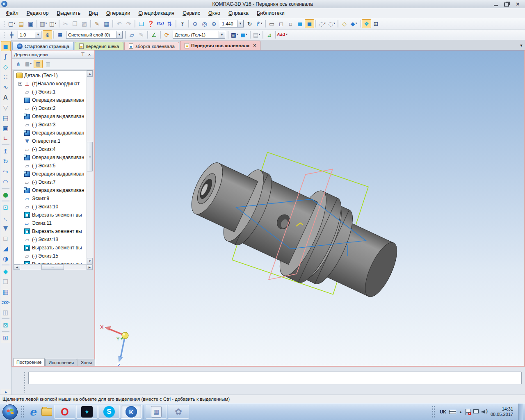 Image resolution: width=525 pixels, height=420 pixels. What do you see at coordinates (83, 54) in the screenshot?
I see `pin-icon: ⊤` at bounding box center [83, 54].